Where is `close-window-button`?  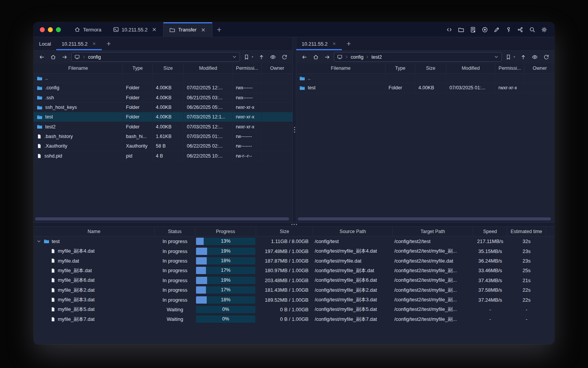 close-window-button is located at coordinates (42, 30).